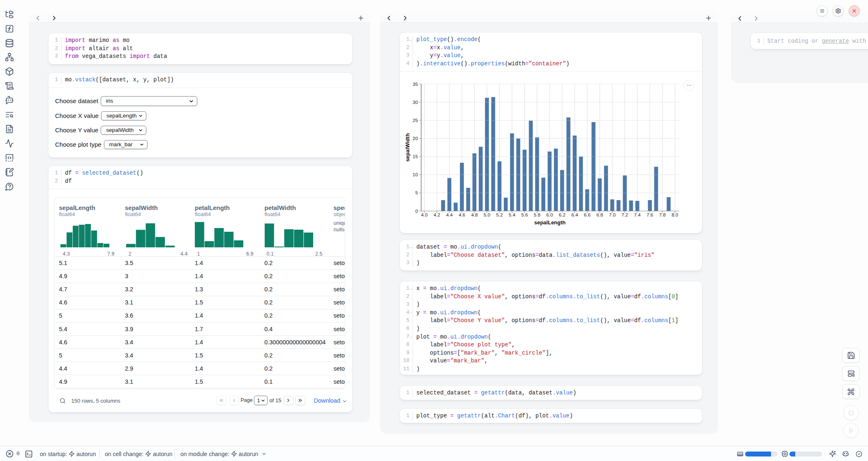  What do you see at coordinates (512, 215) in the screenshot?
I see `svg-text: 5.4` at bounding box center [512, 215].